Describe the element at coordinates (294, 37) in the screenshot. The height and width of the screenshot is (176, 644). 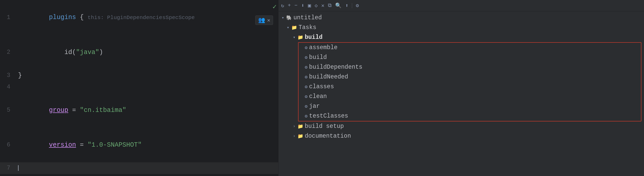
I see `arrow-build` at that location.